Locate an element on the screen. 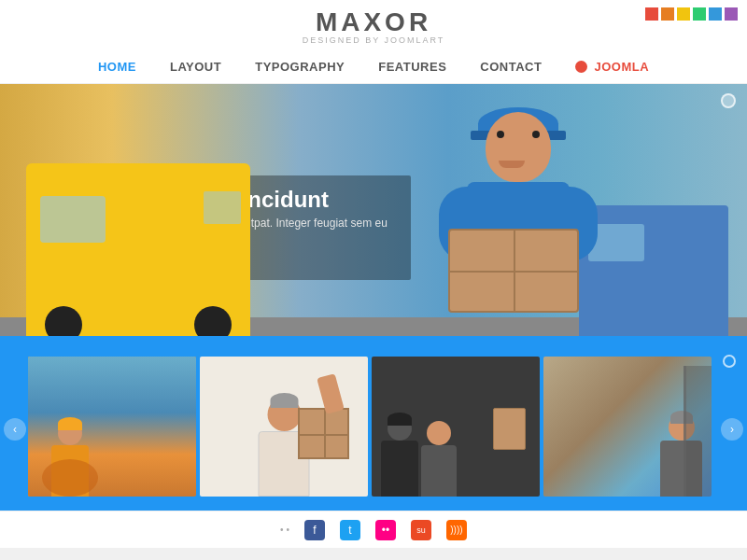  person-head is located at coordinates (518, 147).